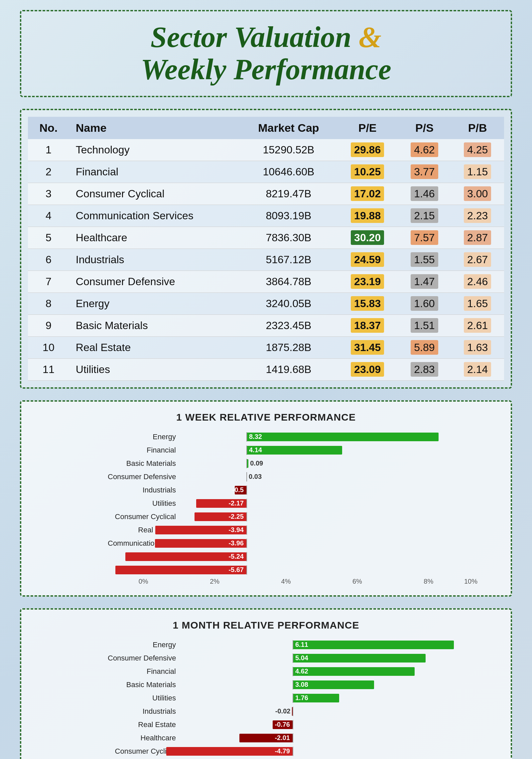 Image resolution: width=532 pixels, height=759 pixels. I want to click on cell-pb: 2.14, so click(477, 369).